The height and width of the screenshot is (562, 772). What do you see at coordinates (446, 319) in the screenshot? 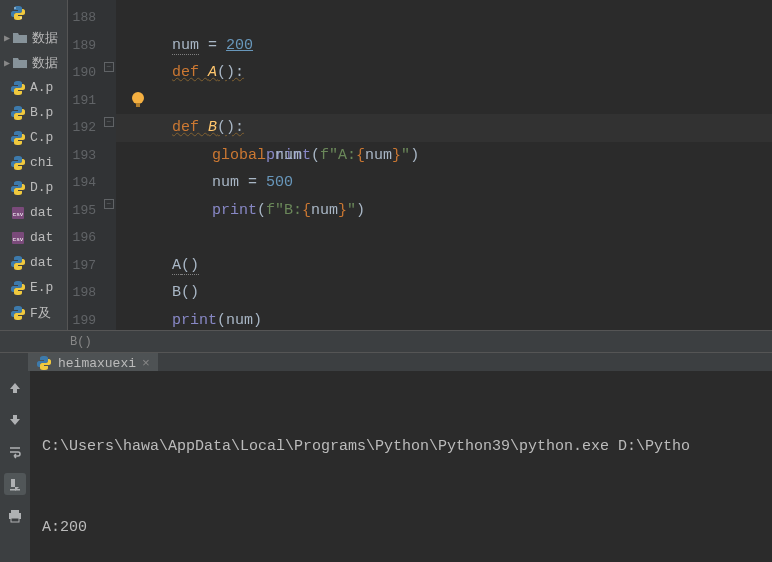
I see `code-line: print(num)` at bounding box center [446, 319].